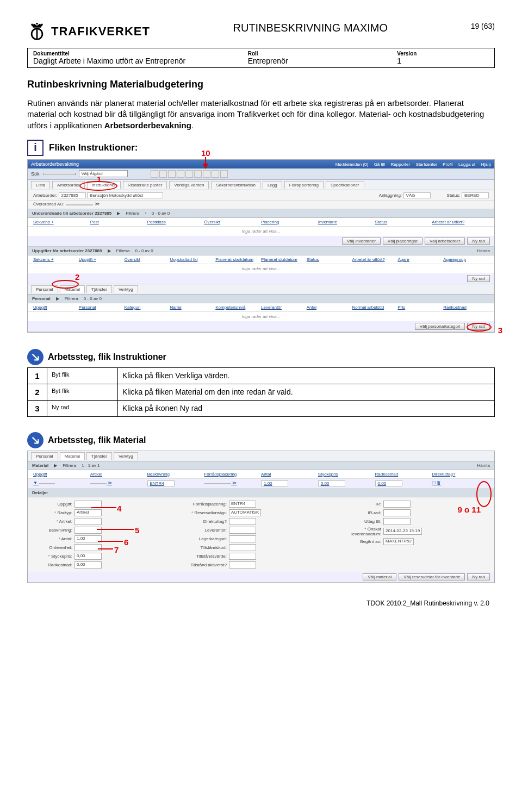  I want to click on table-row: 3Ny radKlicka på ikonen Ny rad, so click(261, 408).